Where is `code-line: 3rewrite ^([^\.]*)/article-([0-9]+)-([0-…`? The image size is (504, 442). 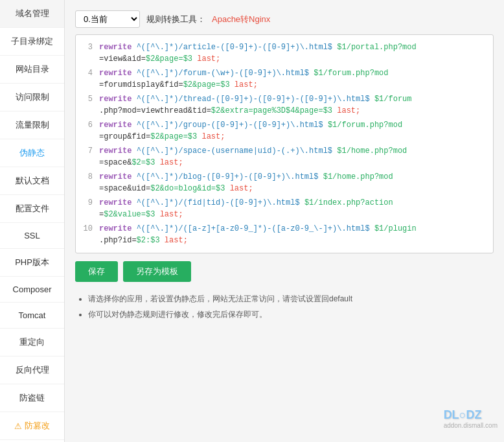
code-line: 3rewrite ^([^\.]*)/article-([0-9]+)-([0-… is located at coordinates (284, 53).